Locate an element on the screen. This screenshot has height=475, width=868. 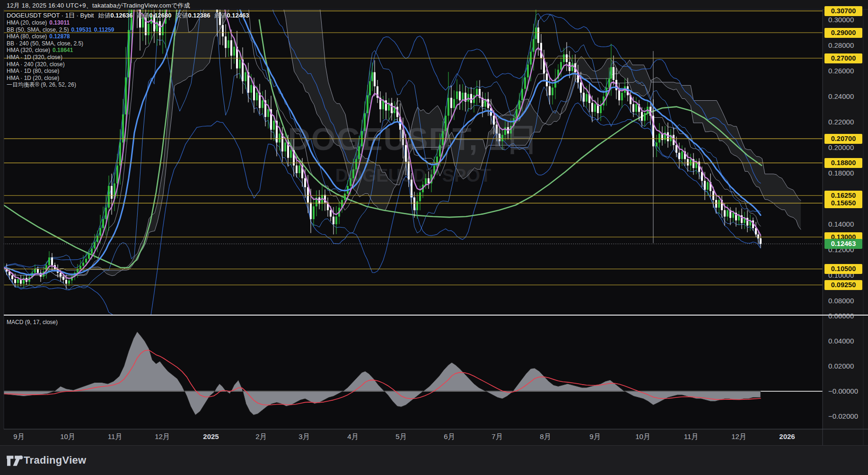
price-tick: 0.08000 is located at coordinates (841, 301).